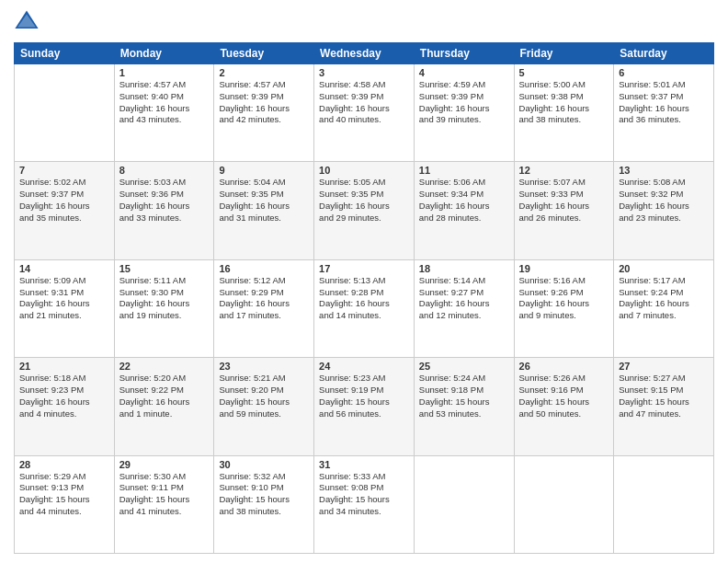 The width and height of the screenshot is (728, 563). What do you see at coordinates (165, 73) in the screenshot?
I see `day-number: 1` at bounding box center [165, 73].